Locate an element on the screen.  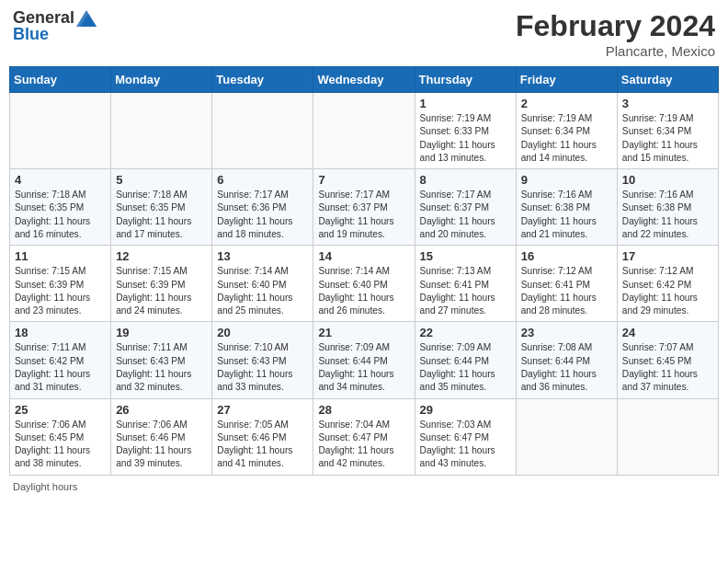
logo-icon is located at coordinates (86, 18).